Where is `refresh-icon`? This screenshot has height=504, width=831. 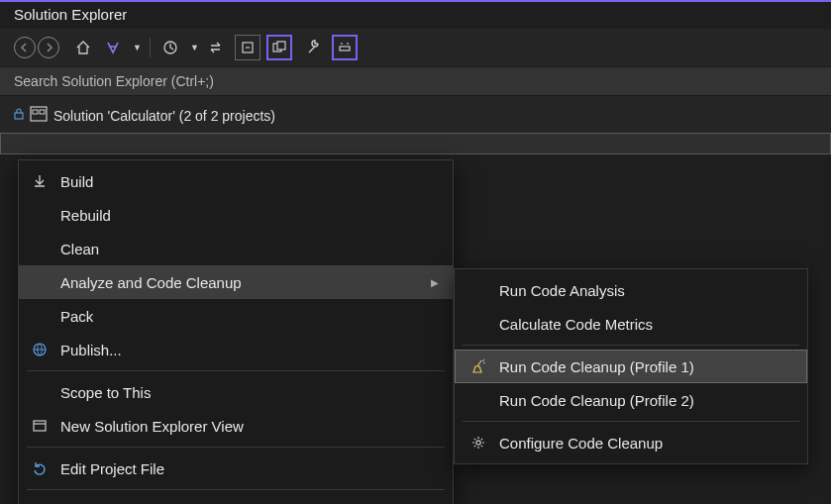
refresh-icon is located at coordinates (40, 468).